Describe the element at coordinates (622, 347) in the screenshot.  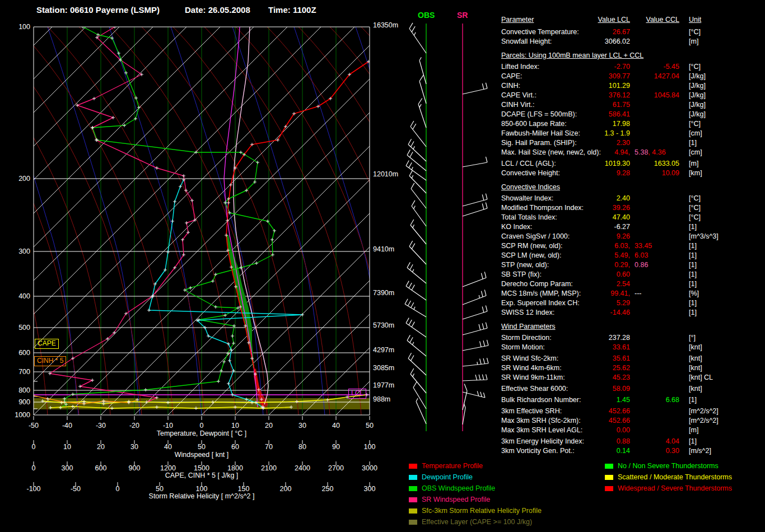
I see `param-value-part: 33.61` at that location.